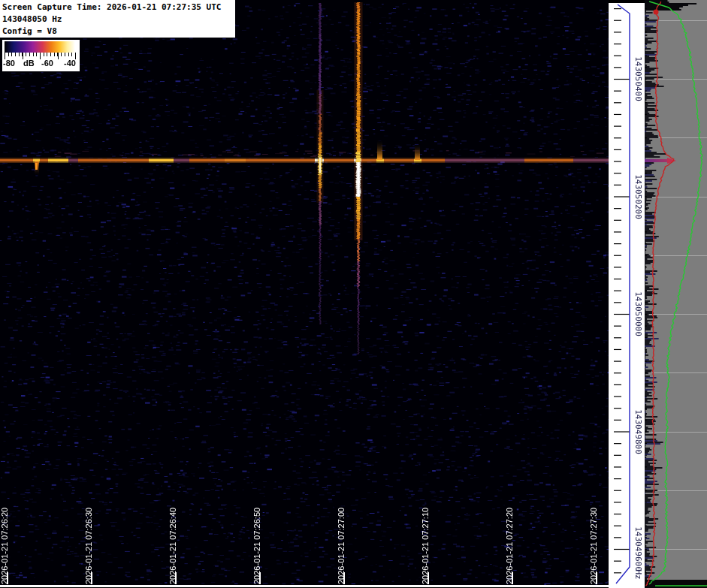 The width and height of the screenshot is (707, 588). I want to click on time-axis-label: 2026-01-21 07:27:20, so click(509, 546).